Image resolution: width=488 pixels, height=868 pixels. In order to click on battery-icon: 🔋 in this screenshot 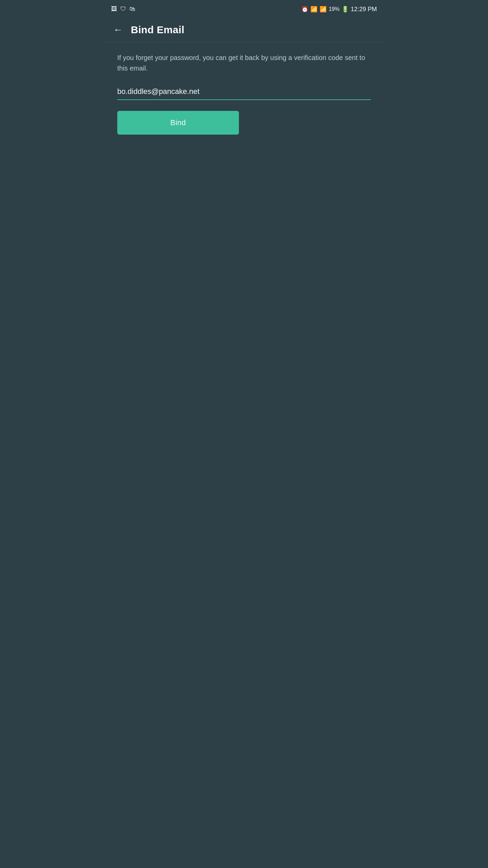, I will do `click(345, 9)`.